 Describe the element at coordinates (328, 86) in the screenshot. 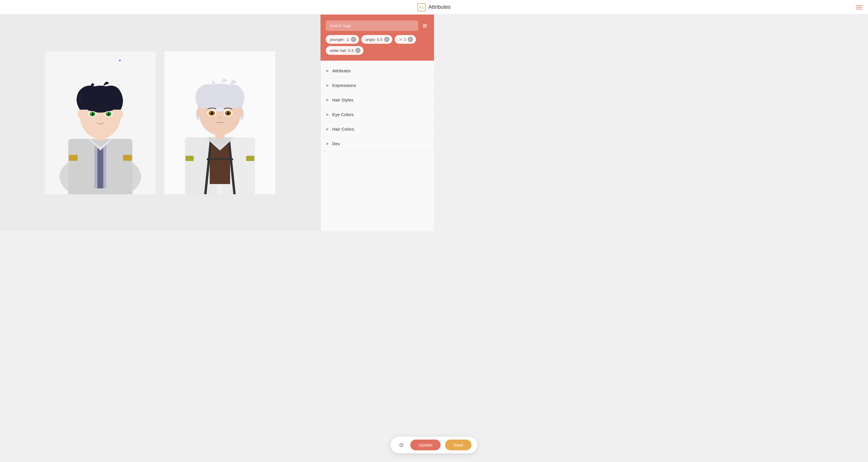

I see `arrow-icon-expressions: ▶` at that location.